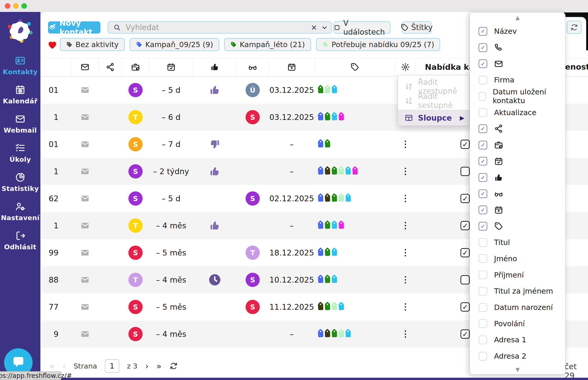  I want to click on sidebar-item-webmail: Webmail, so click(20, 124).